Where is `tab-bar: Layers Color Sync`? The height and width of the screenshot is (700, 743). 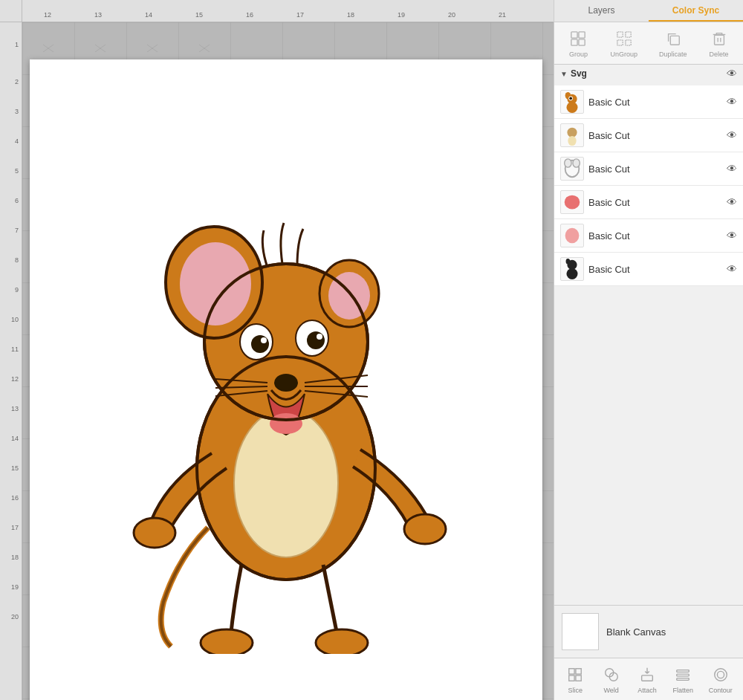
tab-bar: Layers Color Sync is located at coordinates (649, 11).